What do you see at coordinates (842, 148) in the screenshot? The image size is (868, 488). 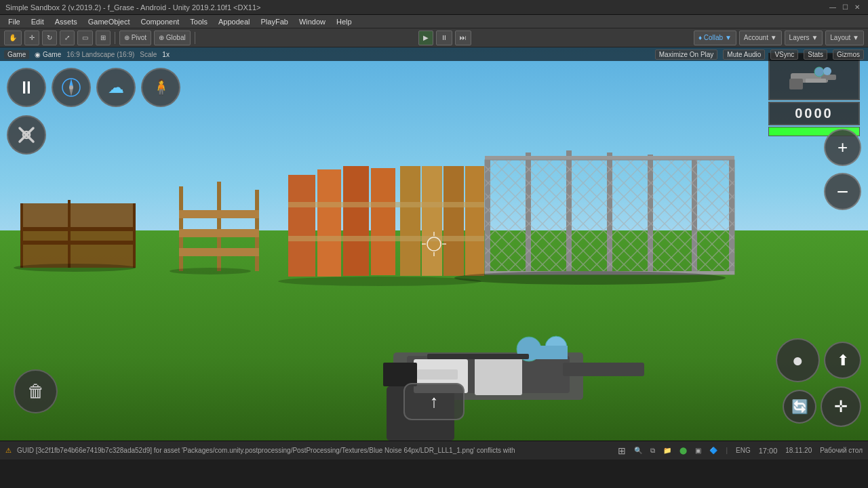 I see `zoom-in-button: +` at bounding box center [842, 148].